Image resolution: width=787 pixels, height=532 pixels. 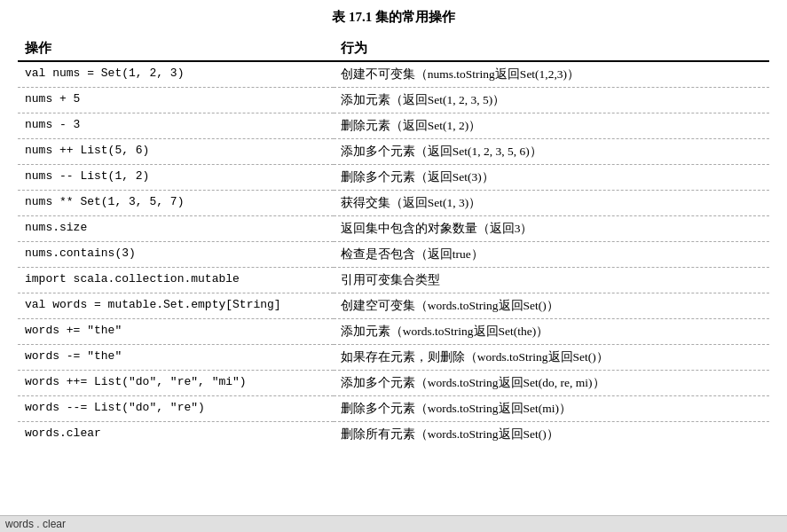 What do you see at coordinates (552, 255) in the screenshot?
I see `description-cell: 检查是否包含（返回true）` at bounding box center [552, 255].